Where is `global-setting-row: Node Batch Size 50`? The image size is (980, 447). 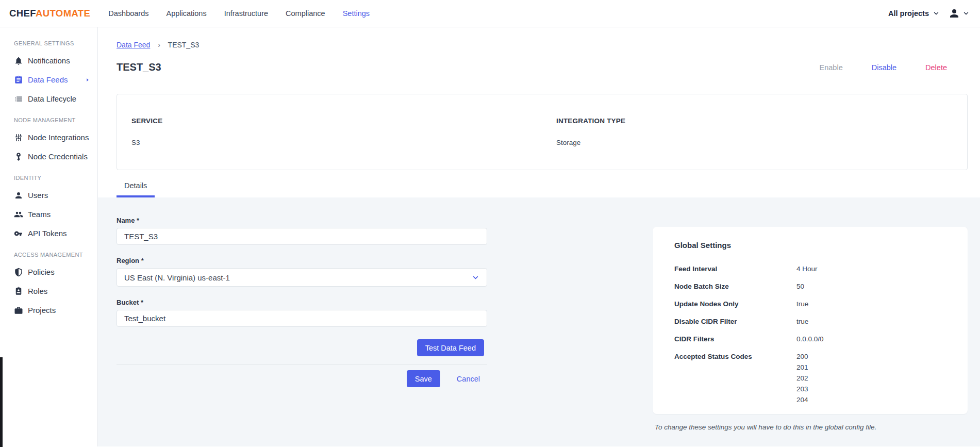
global-setting-row: Node Batch Size 50 is located at coordinates (810, 287).